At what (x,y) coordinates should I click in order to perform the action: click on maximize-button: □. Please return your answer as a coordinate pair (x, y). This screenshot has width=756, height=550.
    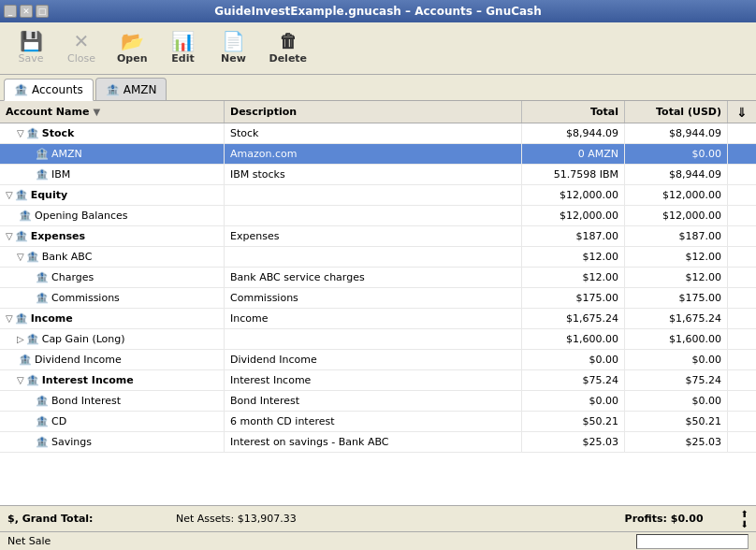
    Looking at the image, I should click on (42, 11).